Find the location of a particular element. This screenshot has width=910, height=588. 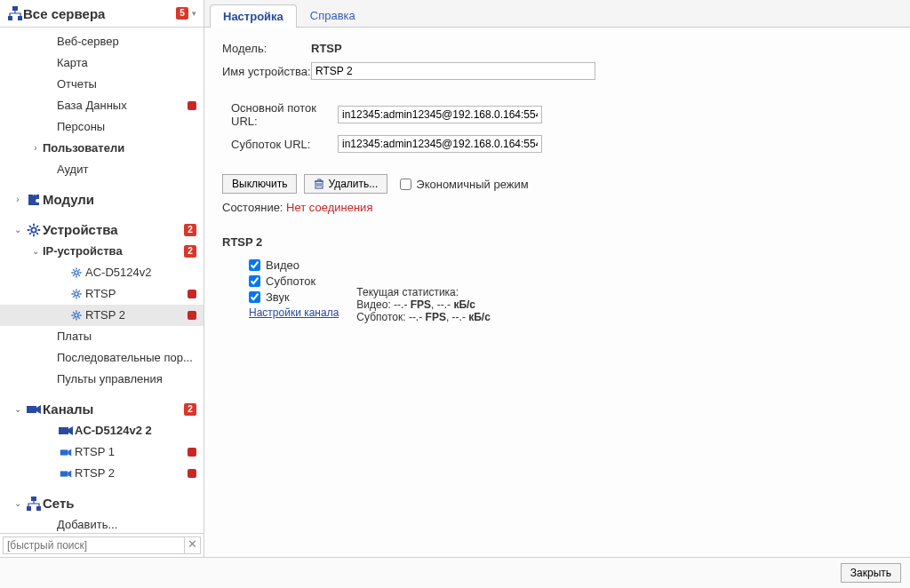

channel-title: RTSP 2 is located at coordinates (557, 242).